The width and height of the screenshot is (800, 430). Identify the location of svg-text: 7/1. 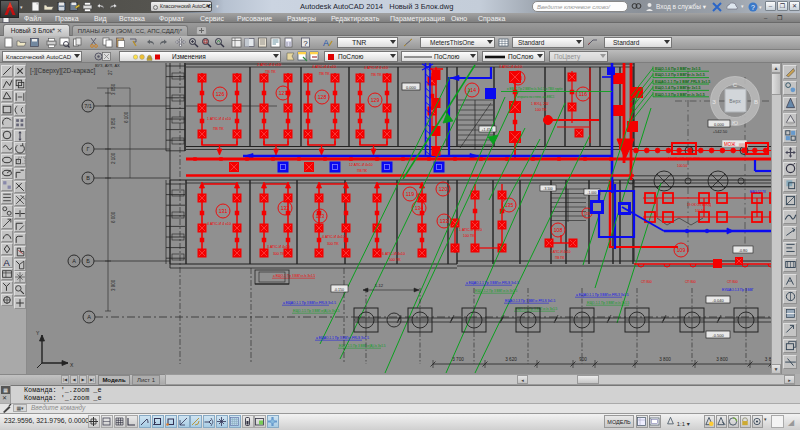
(88, 106).